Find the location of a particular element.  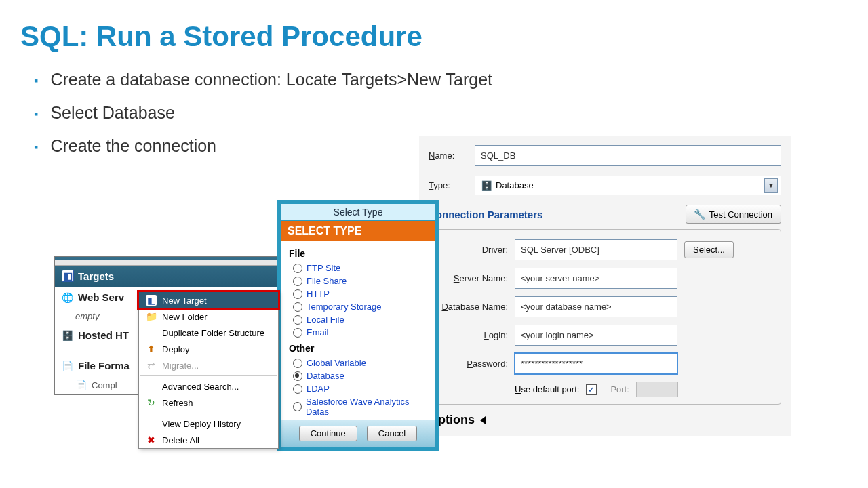

radio-label: FTP Site is located at coordinates (323, 268).